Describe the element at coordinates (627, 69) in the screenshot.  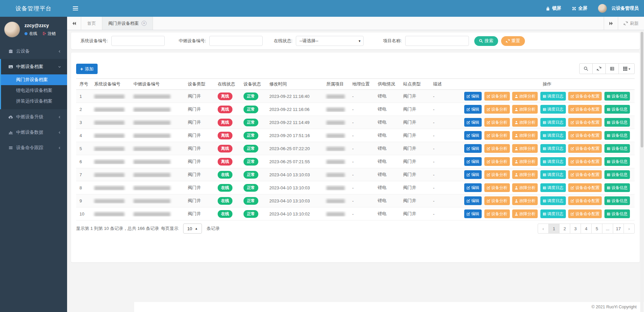
I see `table-columns-button: ▾` at that location.